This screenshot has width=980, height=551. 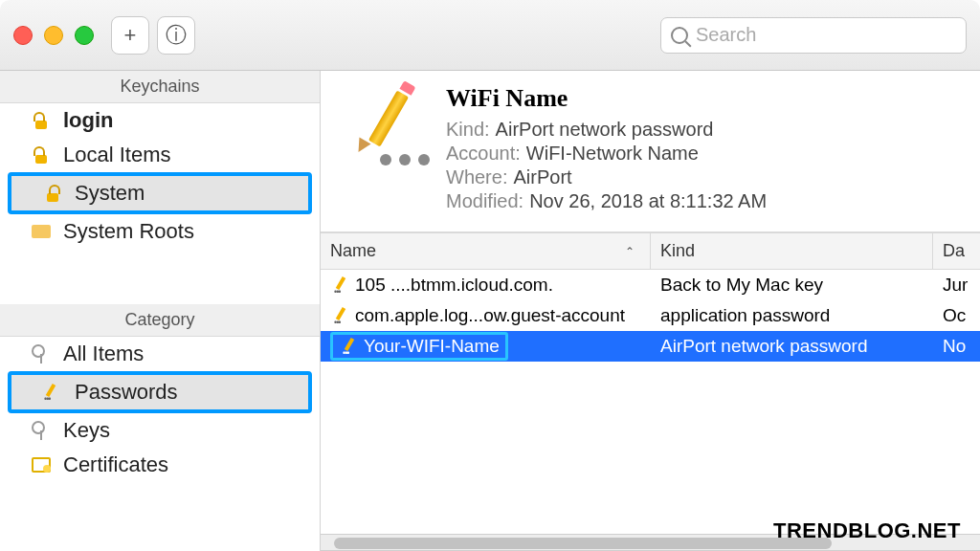 I want to click on column-header-name: Name ⌃, so click(x=486, y=251).